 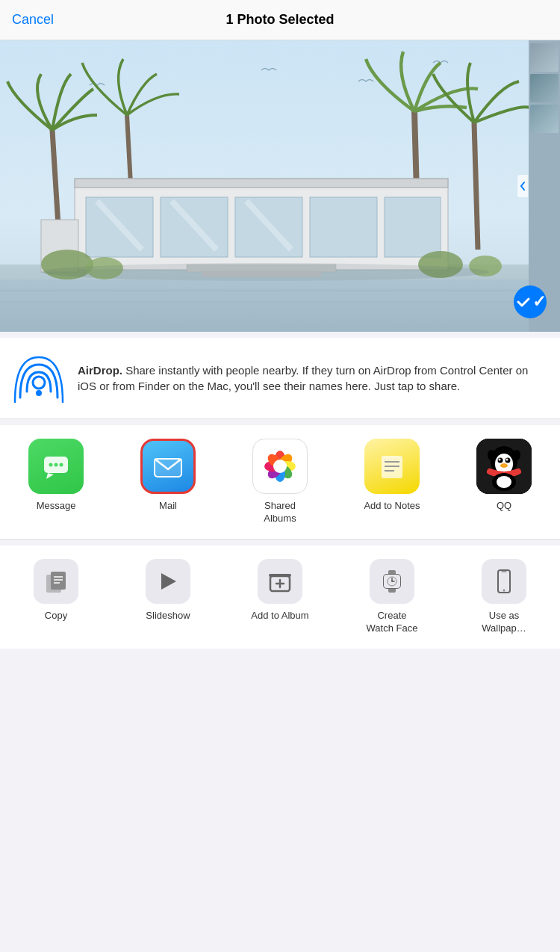 I want to click on share-message-button: Message, so click(x=56, y=478).